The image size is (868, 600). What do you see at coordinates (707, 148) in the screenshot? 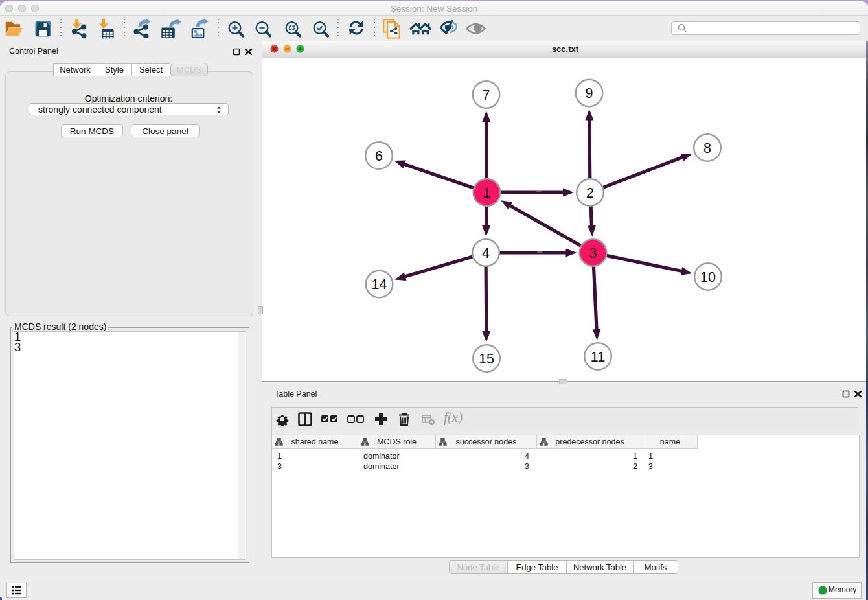
I see `svg-text: 8` at bounding box center [707, 148].